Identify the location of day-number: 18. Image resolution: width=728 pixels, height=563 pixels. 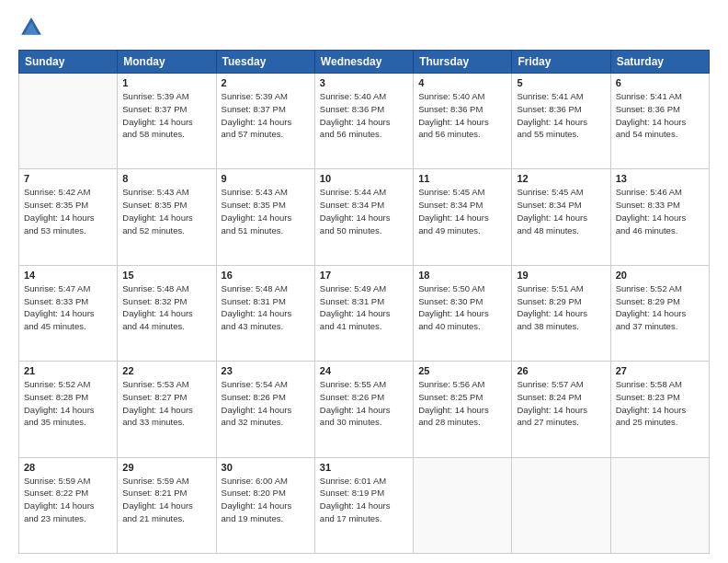
(462, 275).